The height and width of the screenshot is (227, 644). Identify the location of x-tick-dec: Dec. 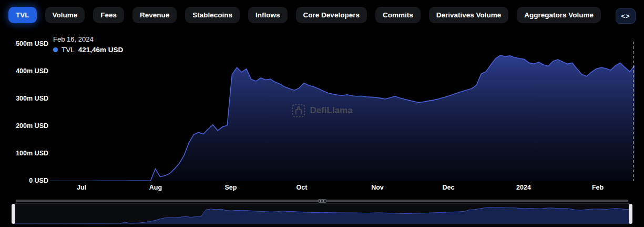
(449, 187).